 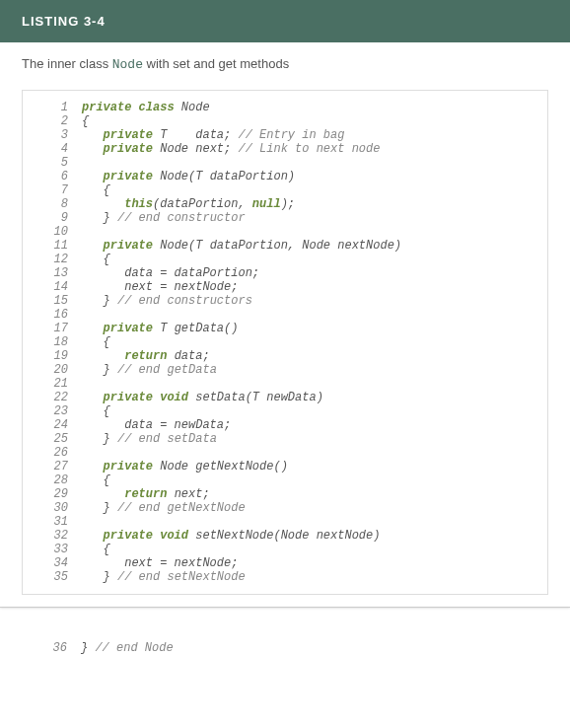 What do you see at coordinates (285, 467) in the screenshot?
I see `code-line: 27 private Node getNextNode()` at bounding box center [285, 467].